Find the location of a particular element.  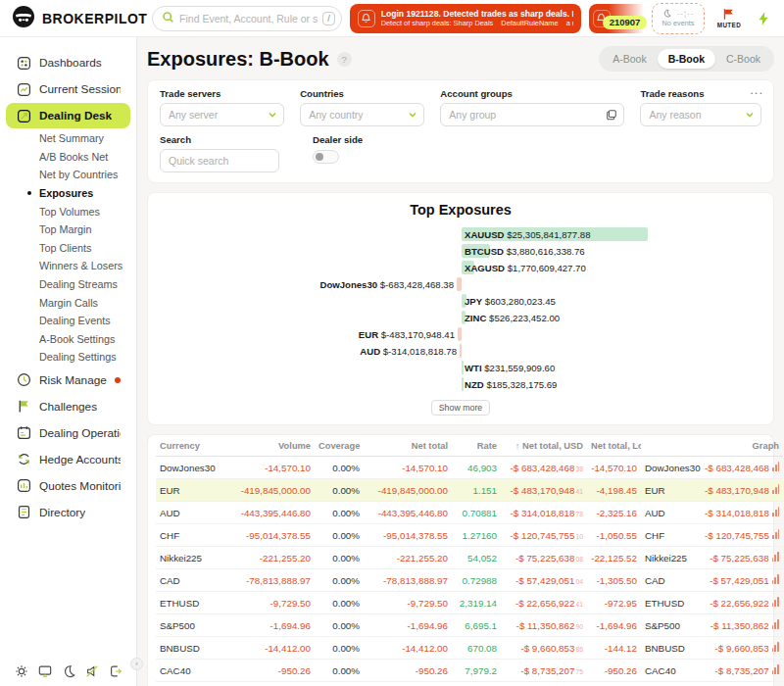

table-row-dowjones30: DowJones30-14,570.100.00%-14,570.1046,90… is located at coordinates (469, 468).